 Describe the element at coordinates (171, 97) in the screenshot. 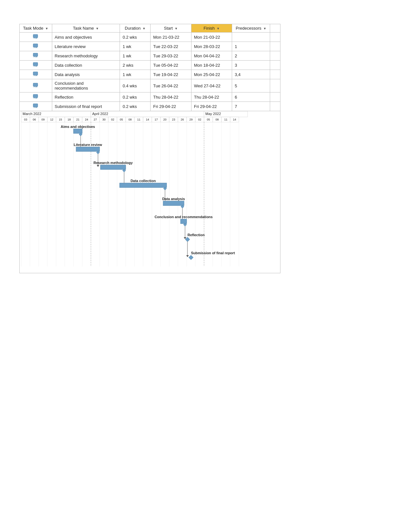

I see `task-start: Thu 28-04-22` at that location.